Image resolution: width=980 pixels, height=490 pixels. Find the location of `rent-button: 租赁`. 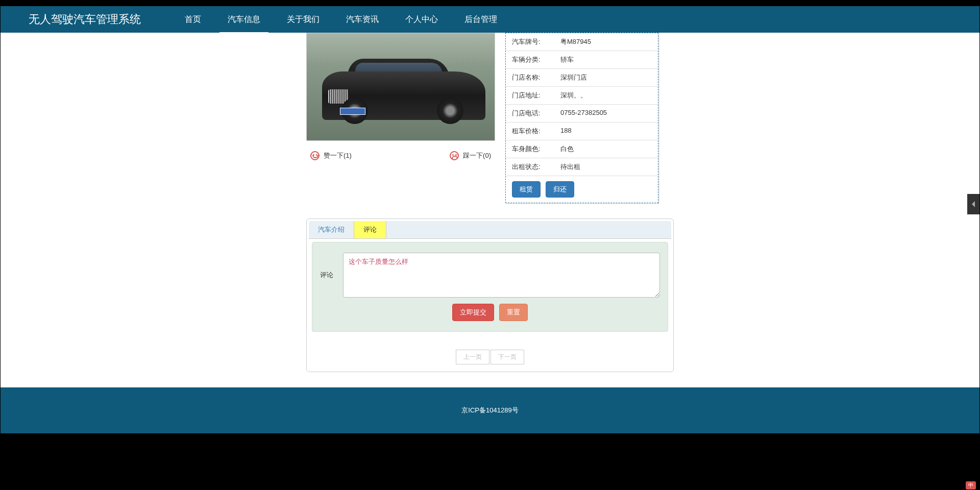

rent-button: 租赁 is located at coordinates (526, 189).